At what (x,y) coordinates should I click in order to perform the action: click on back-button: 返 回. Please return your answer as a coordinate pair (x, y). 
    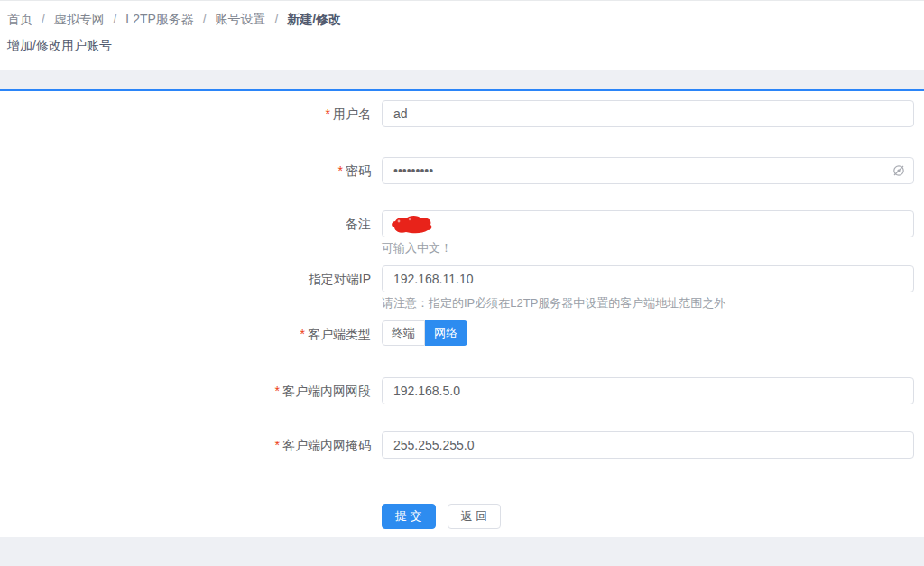
    Looking at the image, I should click on (475, 516).